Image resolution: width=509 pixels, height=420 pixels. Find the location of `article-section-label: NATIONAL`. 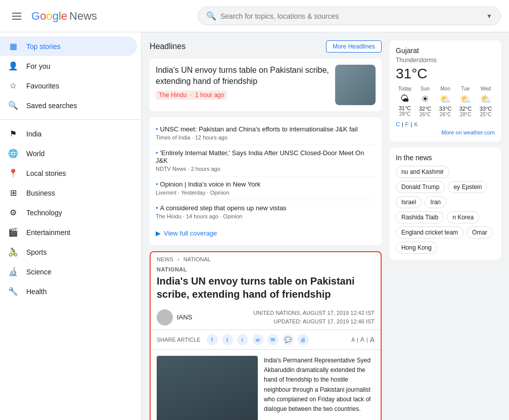

article-section-label: NATIONAL is located at coordinates (266, 268).